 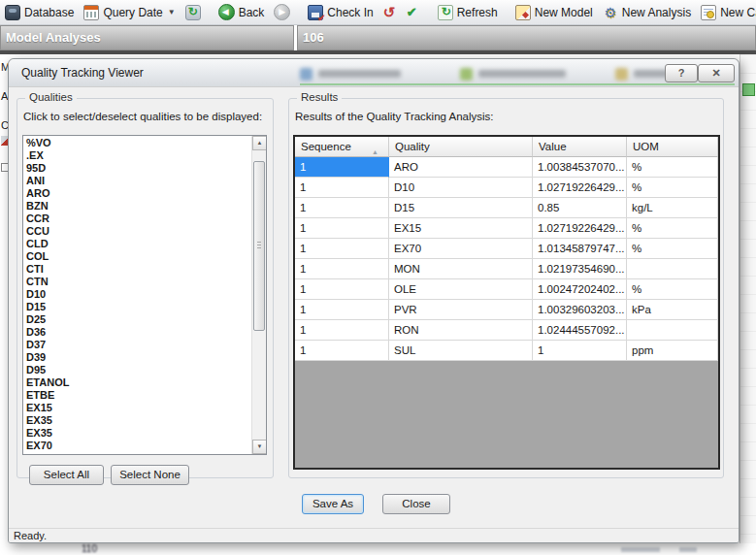 What do you see at coordinates (137, 281) in the screenshot?
I see `quality-list-item: CTN` at bounding box center [137, 281].